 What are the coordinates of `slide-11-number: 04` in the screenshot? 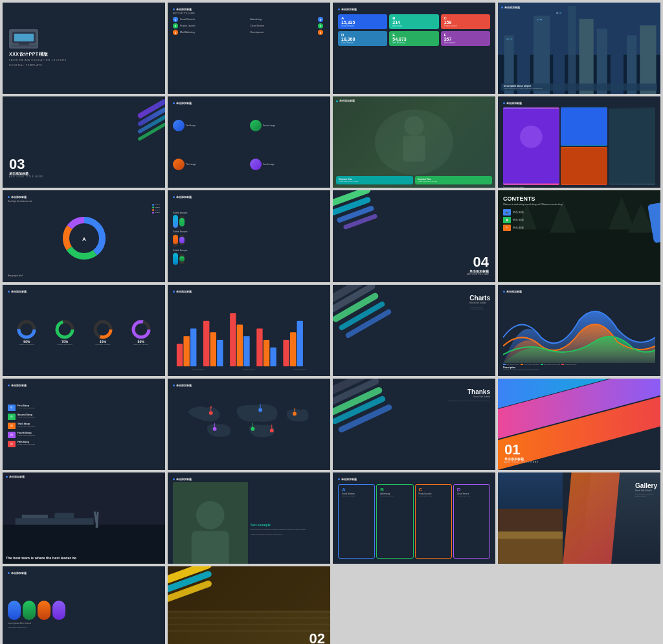 It's located at (478, 262).